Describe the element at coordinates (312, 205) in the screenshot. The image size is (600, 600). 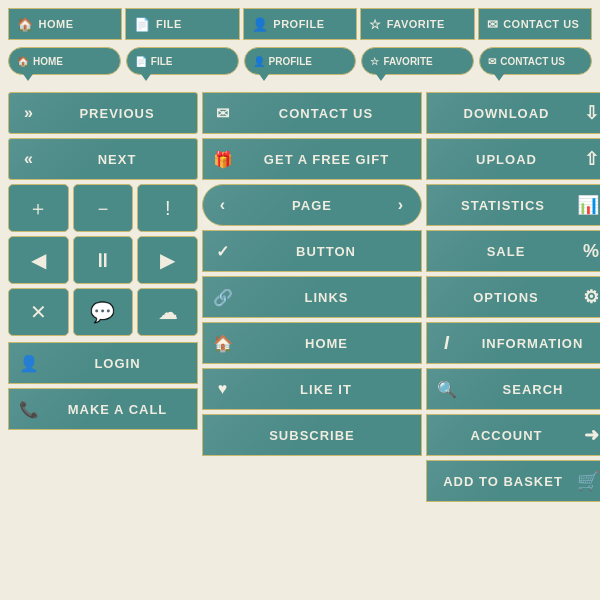
I see `page-button: ‹ PAGE ›` at that location.